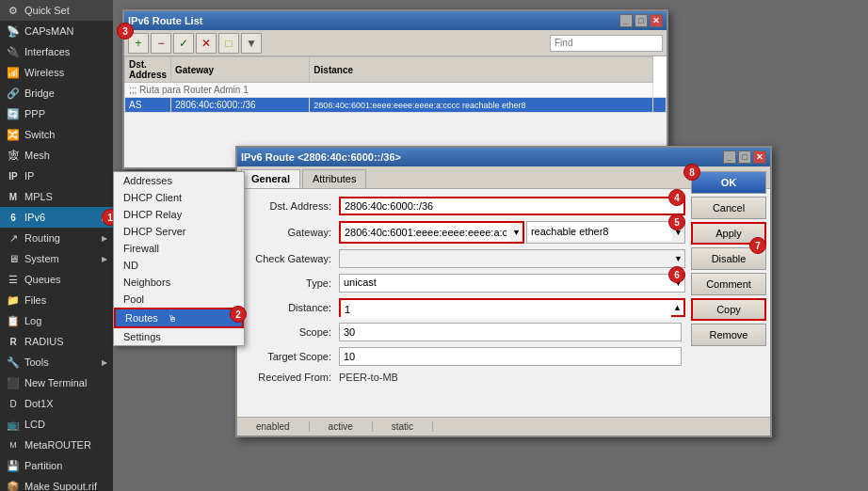  Describe the element at coordinates (760, 157) in the screenshot. I see `detail-close-btn: ✕` at that location.